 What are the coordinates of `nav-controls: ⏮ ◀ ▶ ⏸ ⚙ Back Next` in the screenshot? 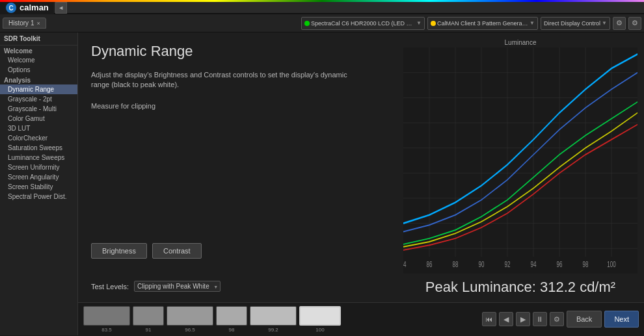 It's located at (561, 319).